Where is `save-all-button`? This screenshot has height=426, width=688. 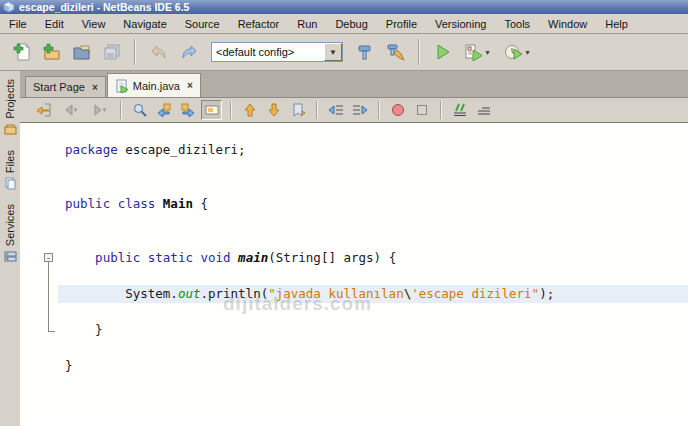 save-all-button is located at coordinates (112, 52).